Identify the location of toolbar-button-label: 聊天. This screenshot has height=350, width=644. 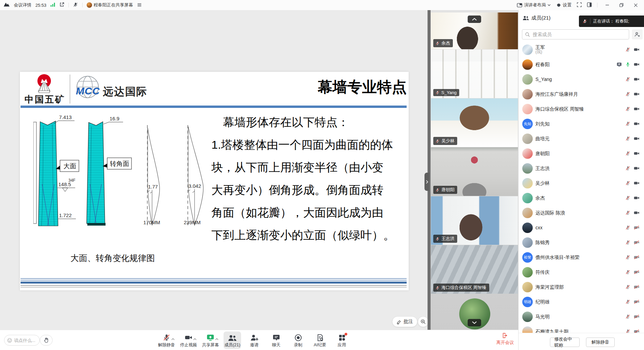
(276, 345).